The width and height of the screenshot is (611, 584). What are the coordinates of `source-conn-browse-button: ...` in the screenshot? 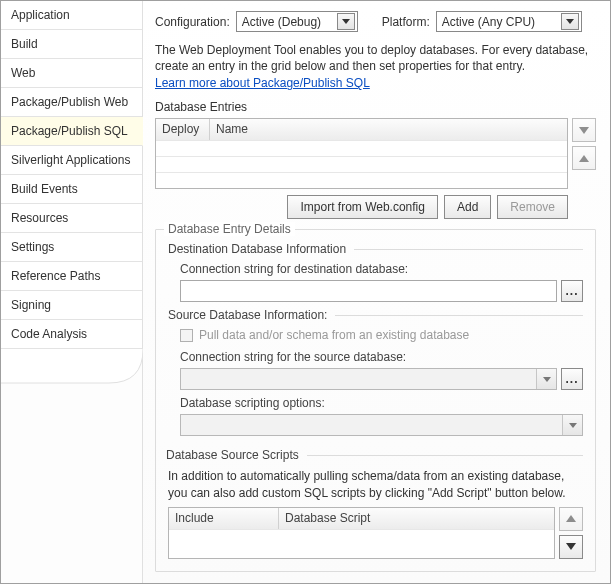 It's located at (572, 379).